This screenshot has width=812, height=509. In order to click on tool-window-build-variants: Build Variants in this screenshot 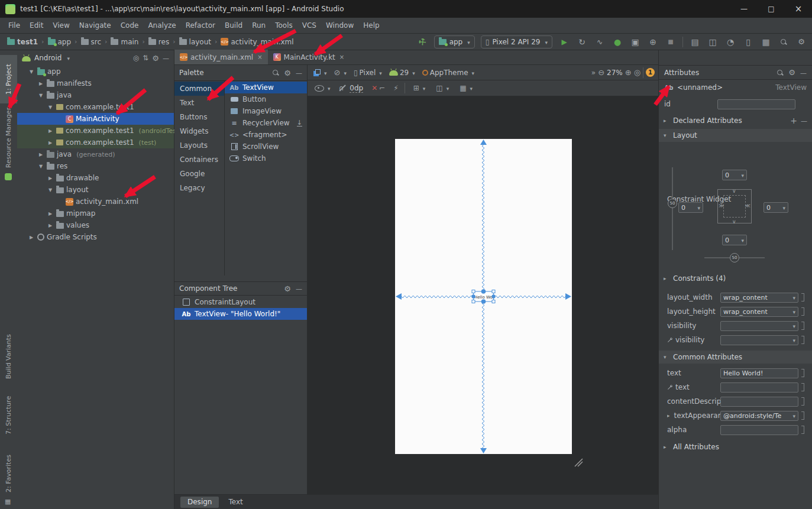, I will do `click(8, 356)`.